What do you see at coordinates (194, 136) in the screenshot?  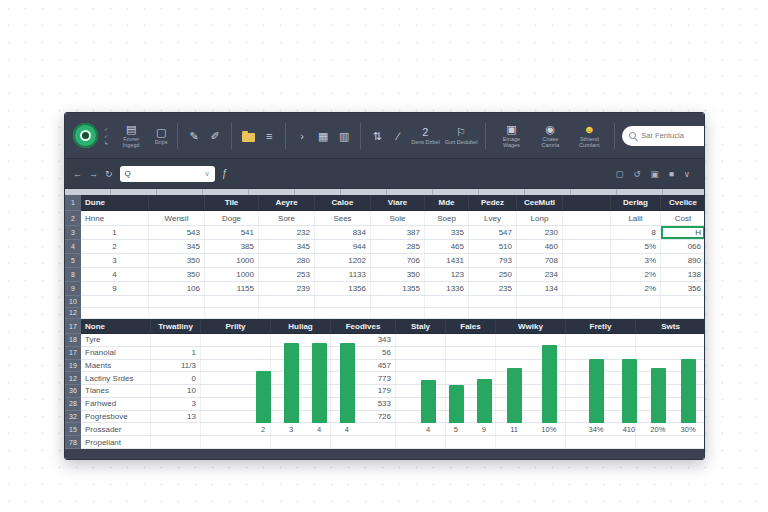 I see `pen-button: ✎` at bounding box center [194, 136].